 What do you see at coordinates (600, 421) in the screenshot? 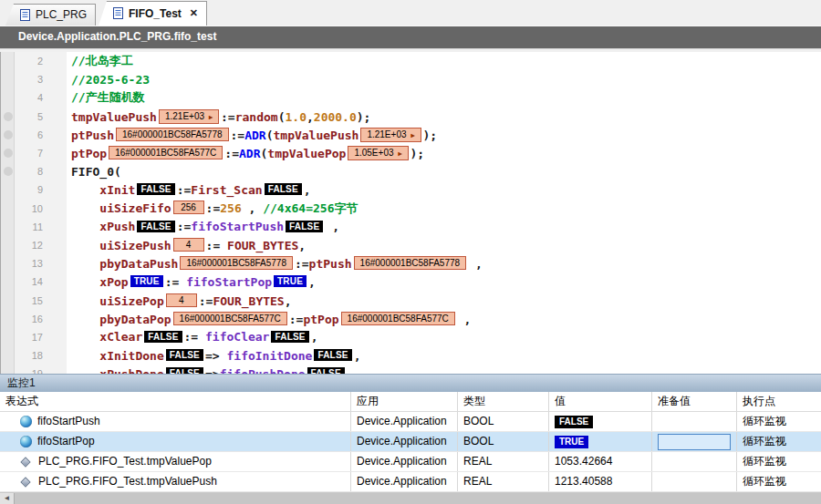
I see `value-cell: FALSE` at bounding box center [600, 421].